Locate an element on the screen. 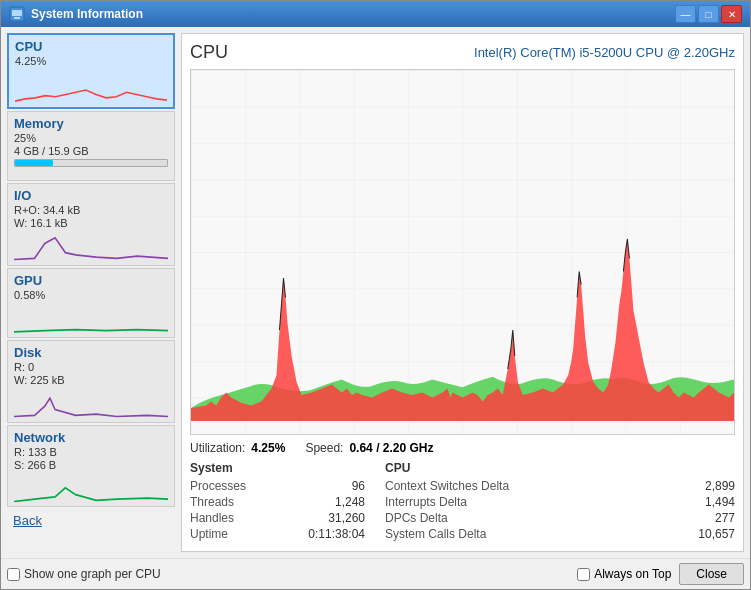  cpu-table-title: CPU is located at coordinates (560, 468).